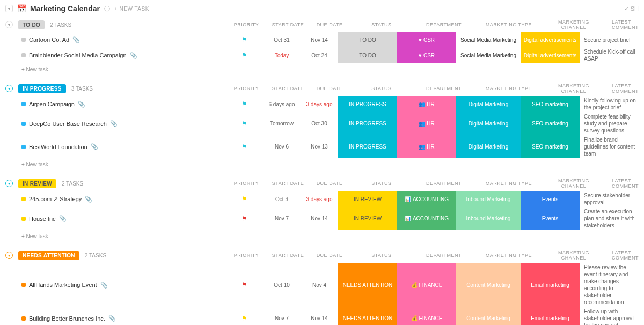 The height and width of the screenshot is (325, 644). Describe the element at coordinates (107, 9) in the screenshot. I see `info-icon: ⓘ` at that location.